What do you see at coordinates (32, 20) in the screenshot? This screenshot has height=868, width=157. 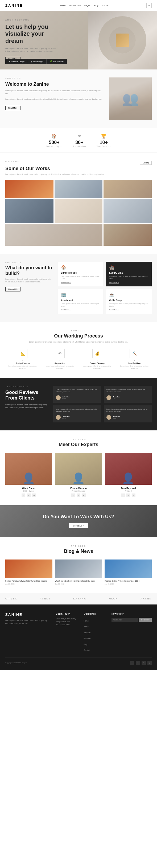 I see `hero-tag: ARCHITECTURE` at bounding box center [32, 20].